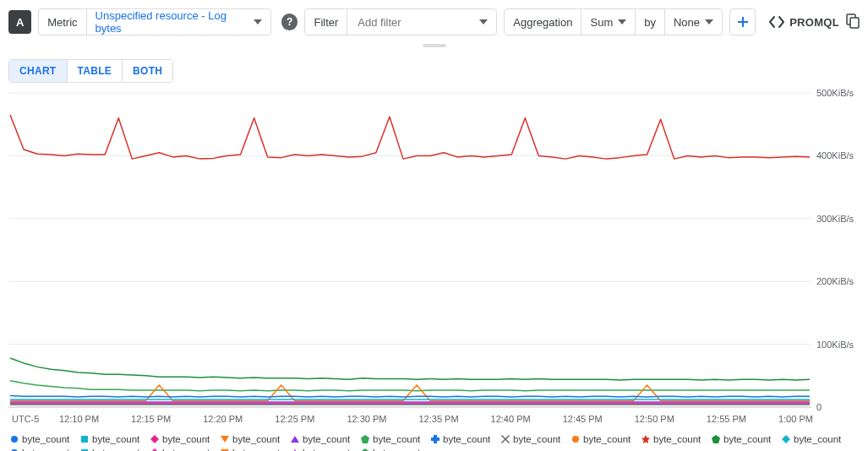  Describe the element at coordinates (742, 22) in the screenshot. I see `add-query-button` at that location.